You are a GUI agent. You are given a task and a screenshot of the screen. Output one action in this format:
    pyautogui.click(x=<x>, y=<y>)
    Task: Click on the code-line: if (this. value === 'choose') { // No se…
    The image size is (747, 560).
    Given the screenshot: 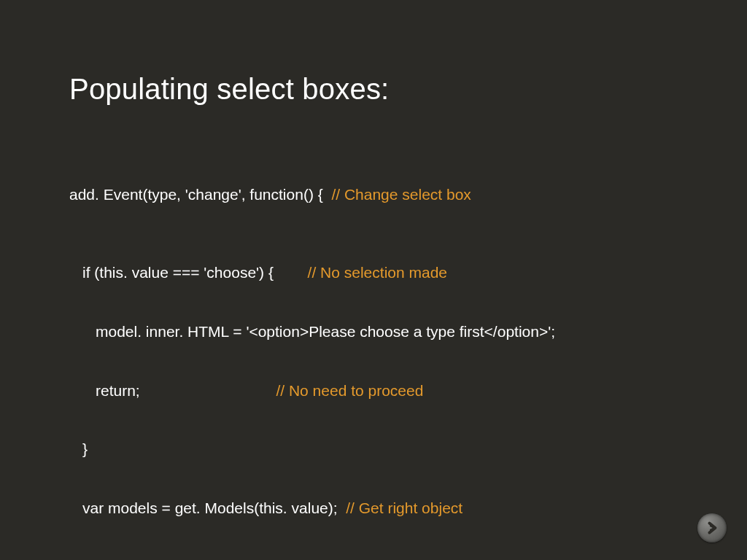 What is the action you would take?
    pyautogui.click(x=379, y=273)
    